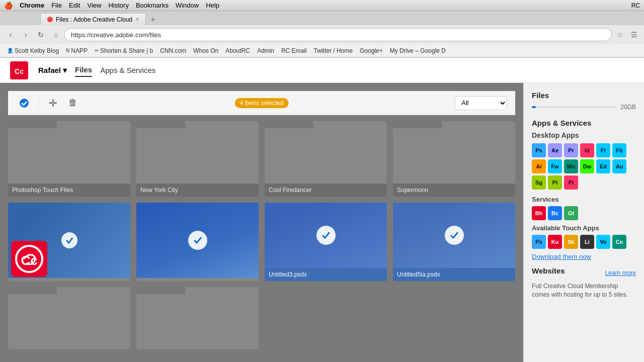 The height and width of the screenshot is (362, 644). What do you see at coordinates (32, 5) in the screenshot?
I see `menu-chrome: Chrome` at bounding box center [32, 5].